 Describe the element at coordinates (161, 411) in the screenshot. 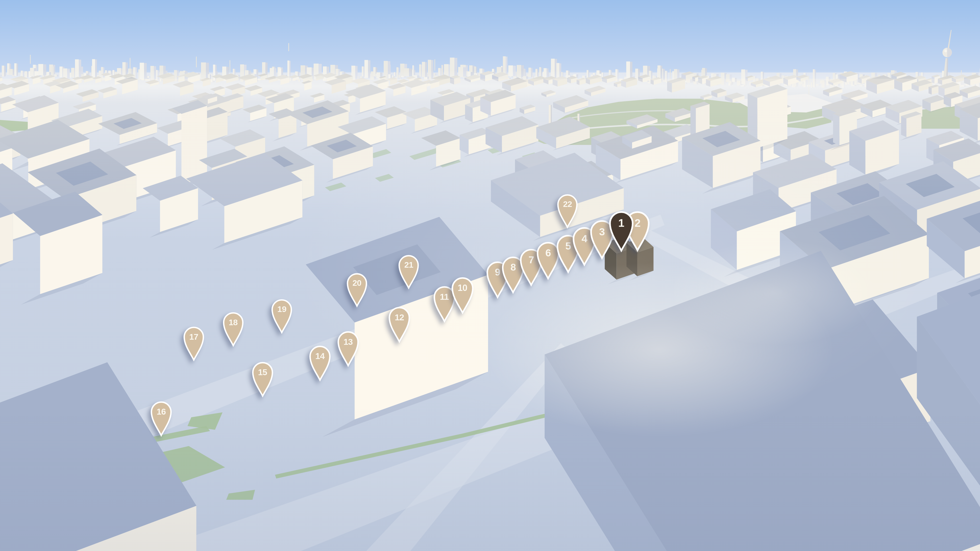

I see `map-pin-number: 16` at that location.